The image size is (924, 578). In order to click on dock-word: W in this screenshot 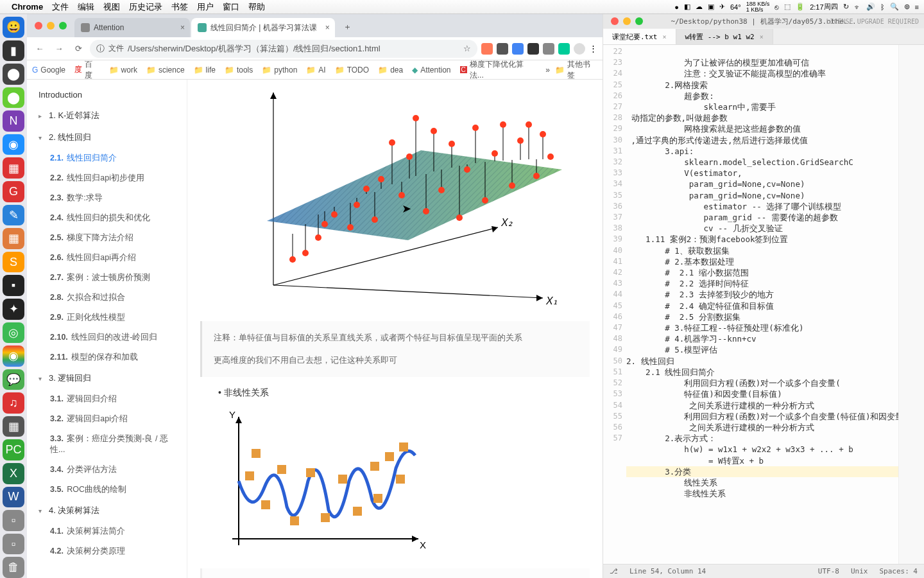, I will do `click(13, 497)`.